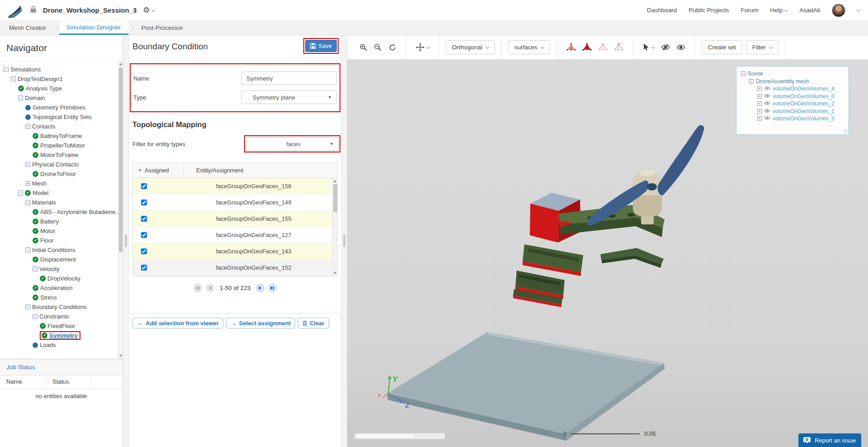 This screenshot has width=868, height=447. I want to click on select-assignment-button: →Select assignment, so click(260, 323).